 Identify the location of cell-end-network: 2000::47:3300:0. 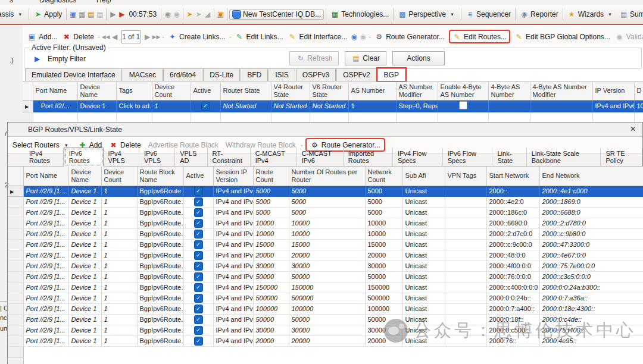
(591, 244).